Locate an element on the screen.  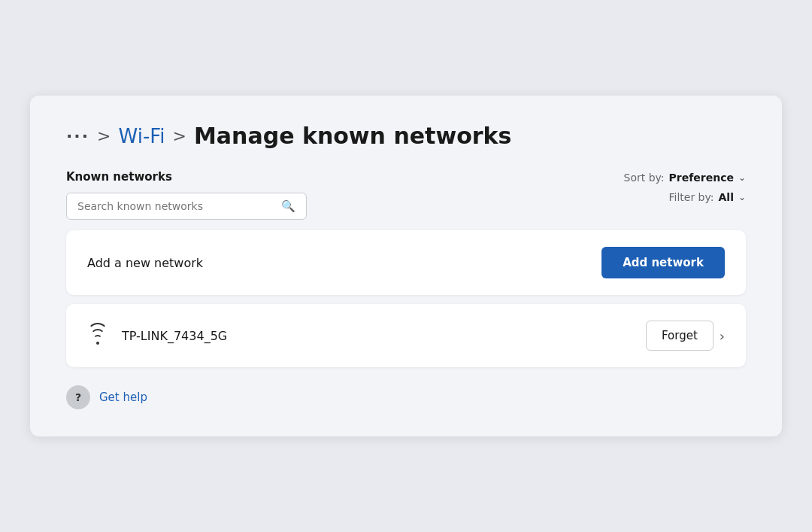
filter-label: Filter by: is located at coordinates (692, 197).